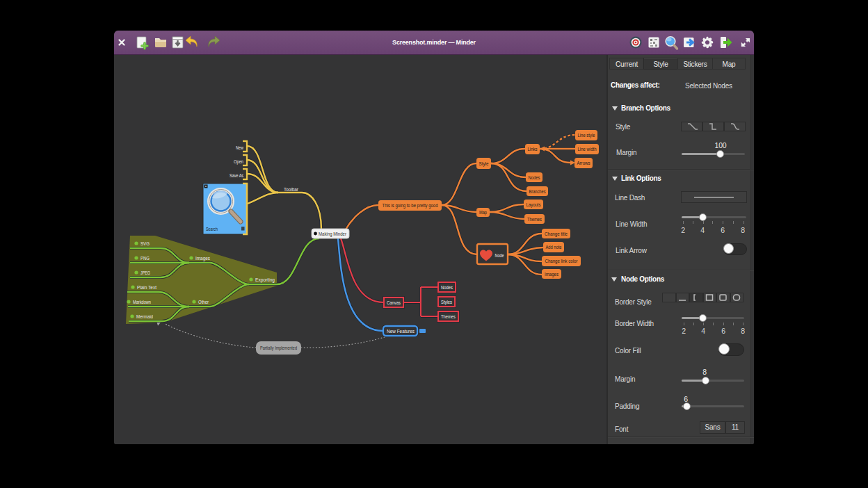  Describe the element at coordinates (484, 164) in the screenshot. I see `svg-text: Style` at that location.